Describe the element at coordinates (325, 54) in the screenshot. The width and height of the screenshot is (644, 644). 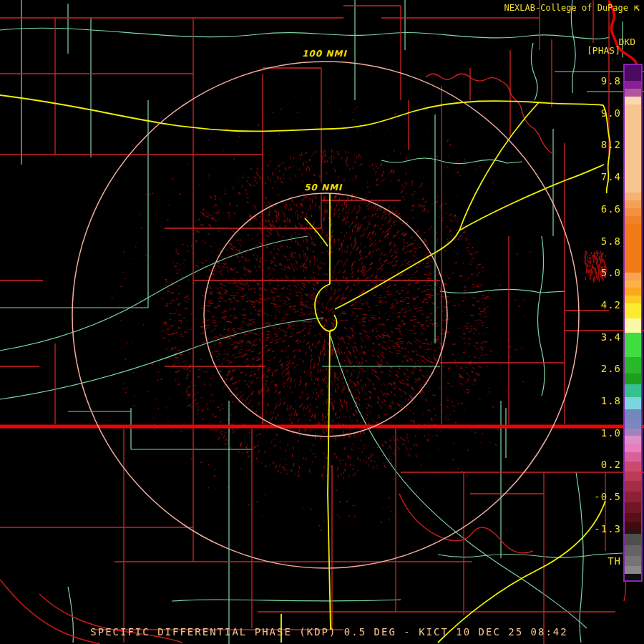
I see `range-ring-label-100nmi: 100 NMI` at that location.